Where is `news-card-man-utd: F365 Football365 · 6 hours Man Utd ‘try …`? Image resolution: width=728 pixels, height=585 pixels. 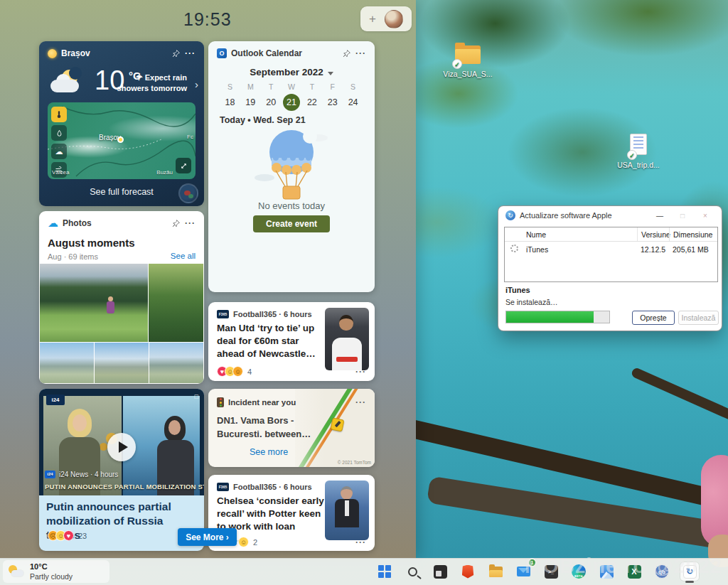
news-card-man-utd: F365 Football365 · 6 hours Man Utd ‘try … is located at coordinates (291, 341).